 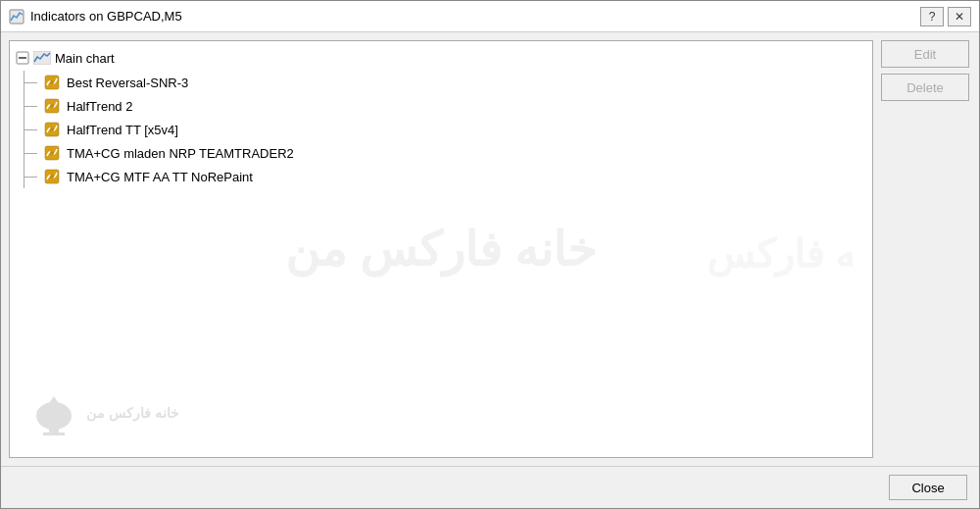 What do you see at coordinates (959, 17) in the screenshot?
I see `window-close-button: ✕` at bounding box center [959, 17].